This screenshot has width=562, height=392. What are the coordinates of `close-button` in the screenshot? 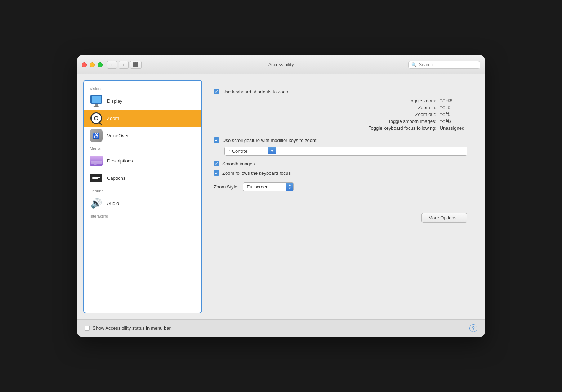 It's located at (84, 65).